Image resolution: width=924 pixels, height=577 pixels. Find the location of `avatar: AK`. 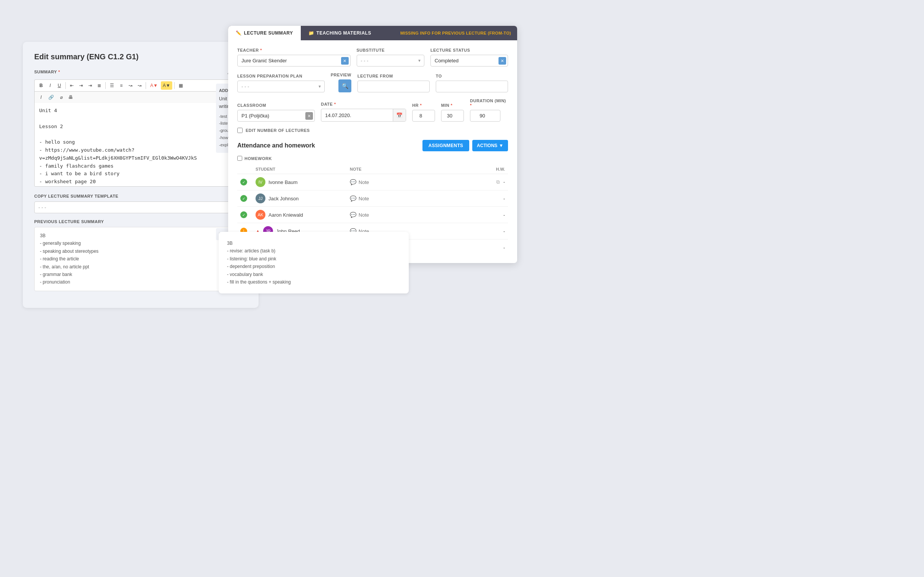

avatar: AK is located at coordinates (260, 215).